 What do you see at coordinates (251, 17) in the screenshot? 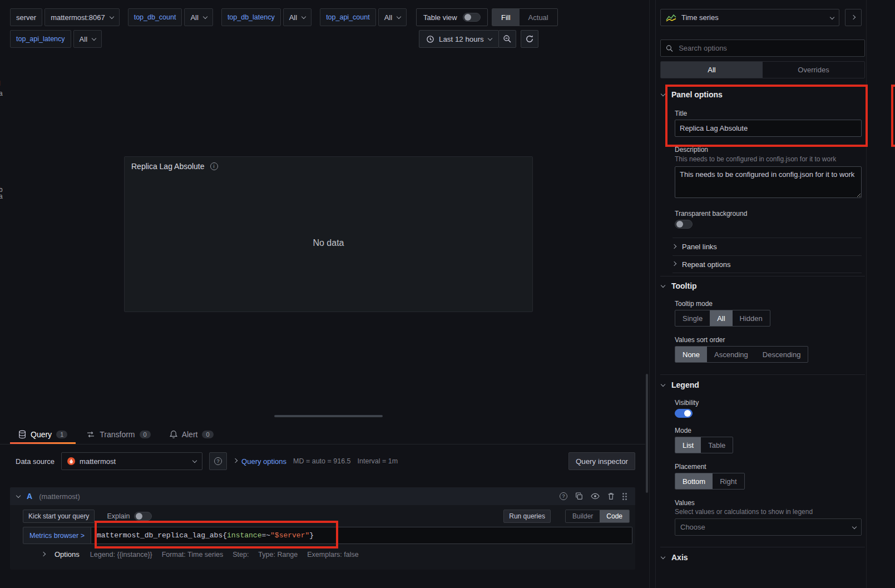
I see `var-label-top-db-latency: top_db_latency` at bounding box center [251, 17].